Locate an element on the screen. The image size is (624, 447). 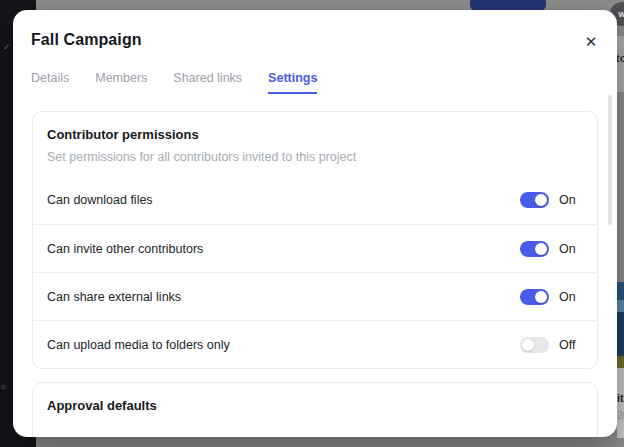
tab-shared-links: Shared links is located at coordinates (208, 82).